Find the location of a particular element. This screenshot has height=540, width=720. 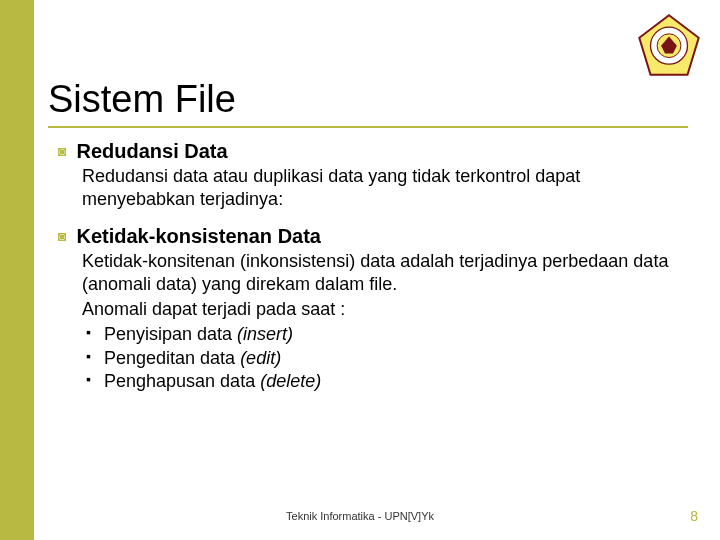

body-text: Anomali dapat terjadi pada saat : is located at coordinates (380, 310).